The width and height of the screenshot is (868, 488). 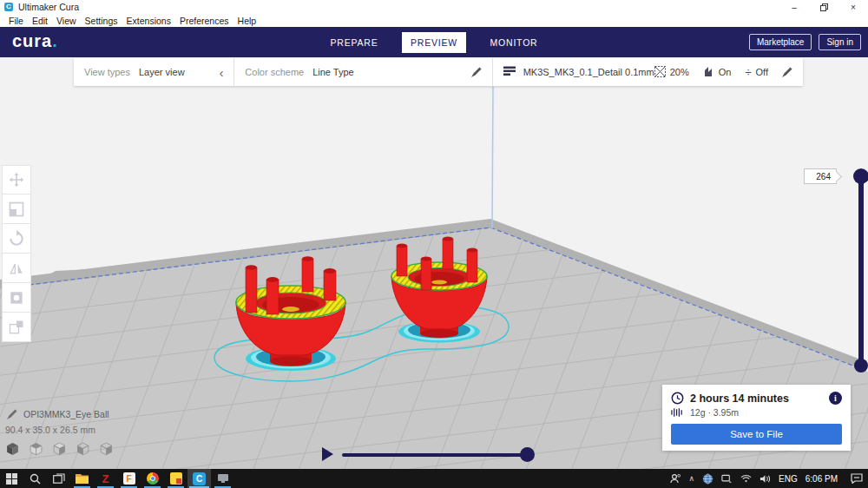 What do you see at coordinates (36, 450) in the screenshot?
I see `view-front-button` at bounding box center [36, 450].